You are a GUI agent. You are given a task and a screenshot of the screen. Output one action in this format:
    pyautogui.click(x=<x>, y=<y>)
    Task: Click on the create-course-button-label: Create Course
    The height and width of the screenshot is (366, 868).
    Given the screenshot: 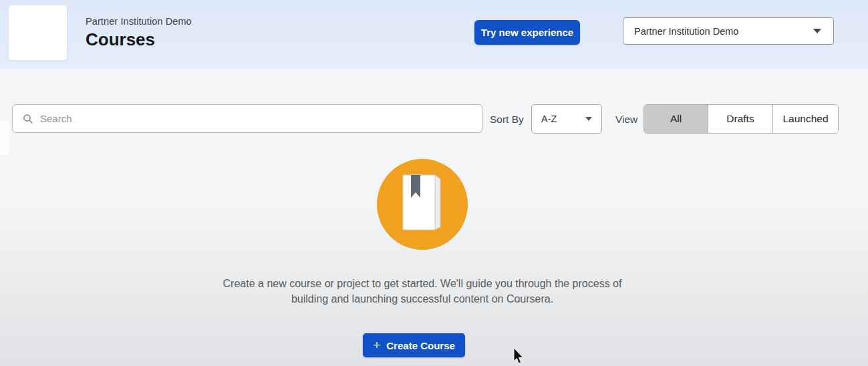 What is the action you would take?
    pyautogui.click(x=421, y=346)
    